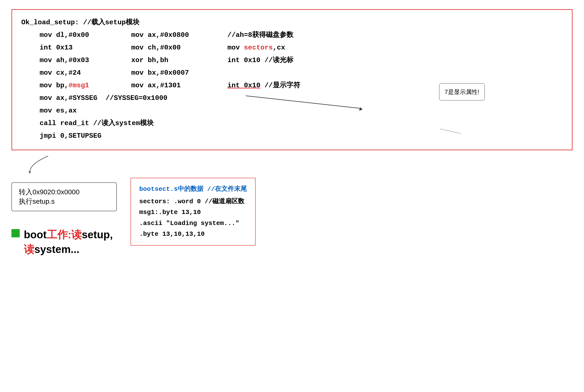 This screenshot has width=584, height=392. Describe the element at coordinates (292, 124) in the screenshot. I see `call-read-line: call read_it //读入system模块` at that location.